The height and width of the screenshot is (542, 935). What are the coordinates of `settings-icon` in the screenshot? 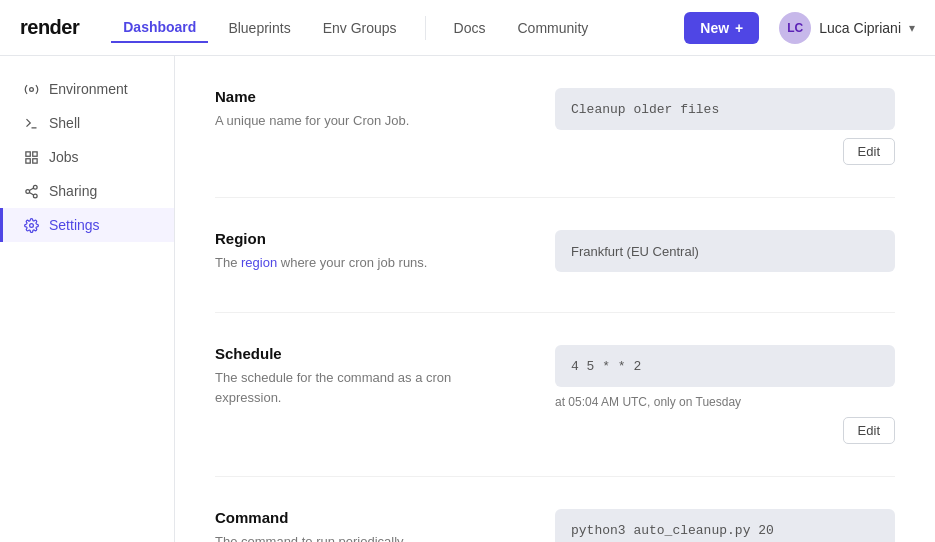 It's located at (31, 225).